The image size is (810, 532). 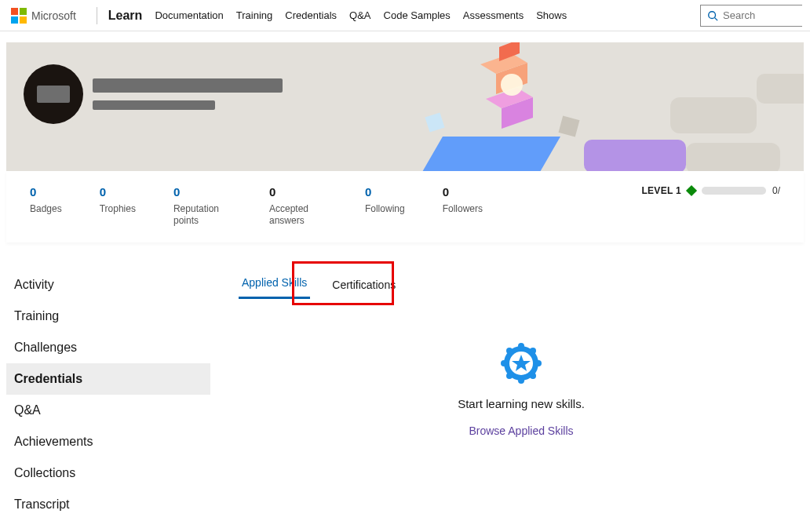 What do you see at coordinates (108, 316) in the screenshot?
I see `sidebar-item-training: Training` at bounding box center [108, 316].